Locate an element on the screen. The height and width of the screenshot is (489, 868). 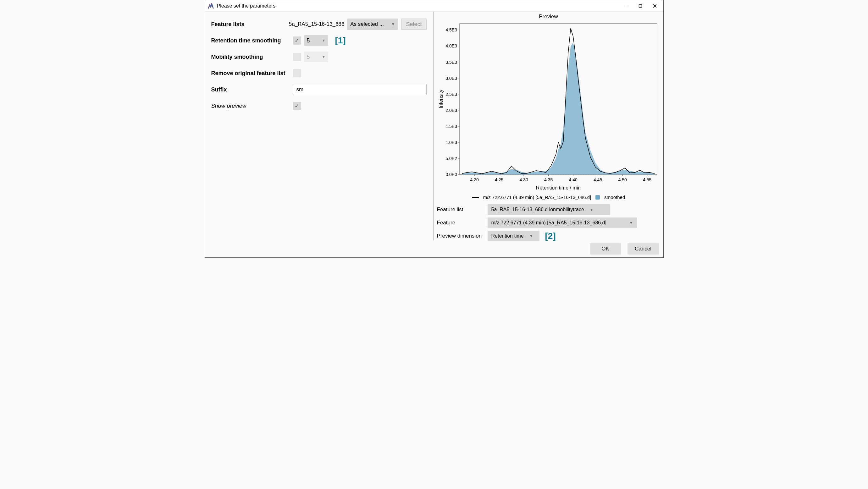
label-suffix: Suffix is located at coordinates (251, 90).